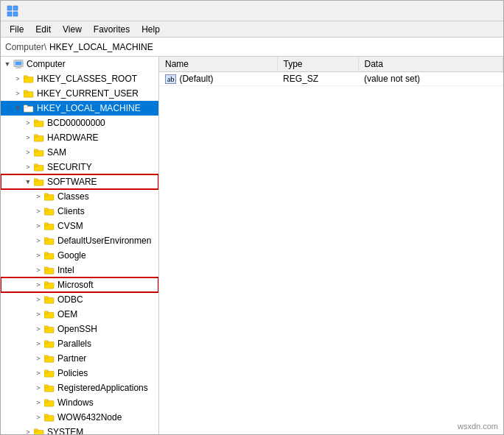  I want to click on tree-label-clients: Clients, so click(71, 211).